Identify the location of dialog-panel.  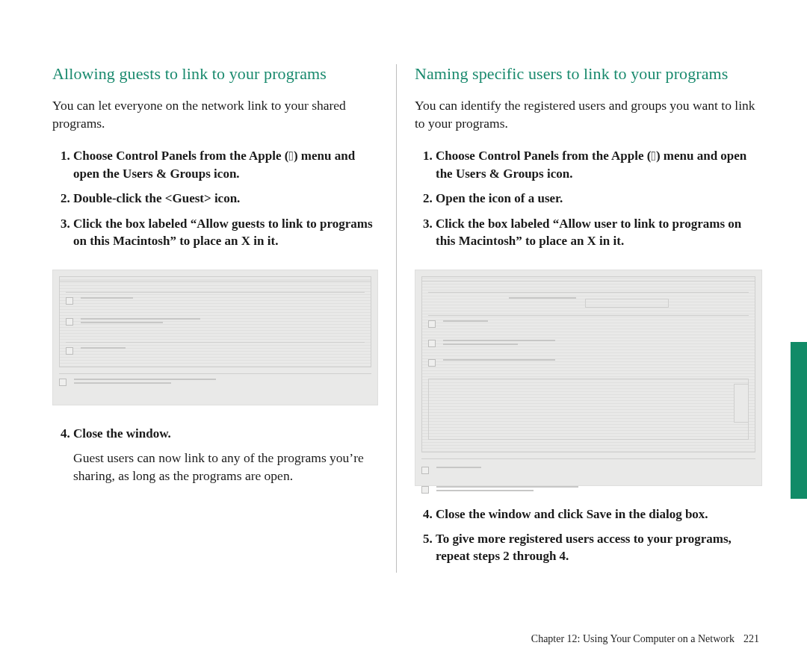
(215, 322).